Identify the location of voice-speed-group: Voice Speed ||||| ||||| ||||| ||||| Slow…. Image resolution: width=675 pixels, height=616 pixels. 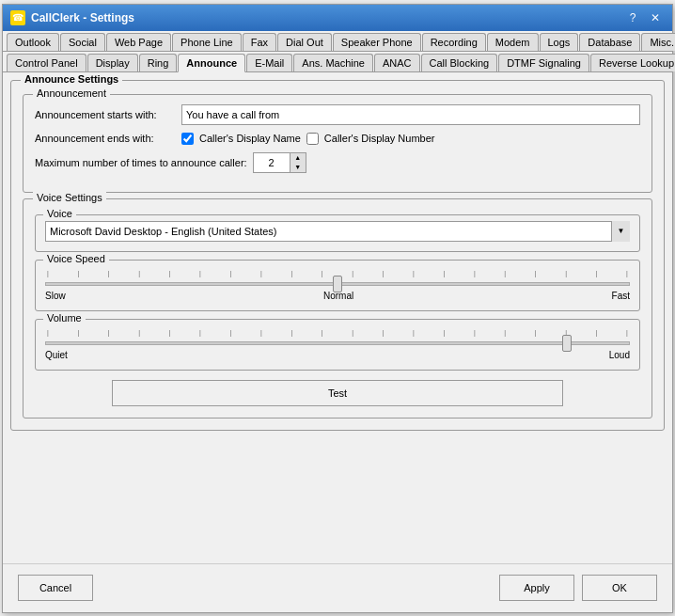
(338, 286).